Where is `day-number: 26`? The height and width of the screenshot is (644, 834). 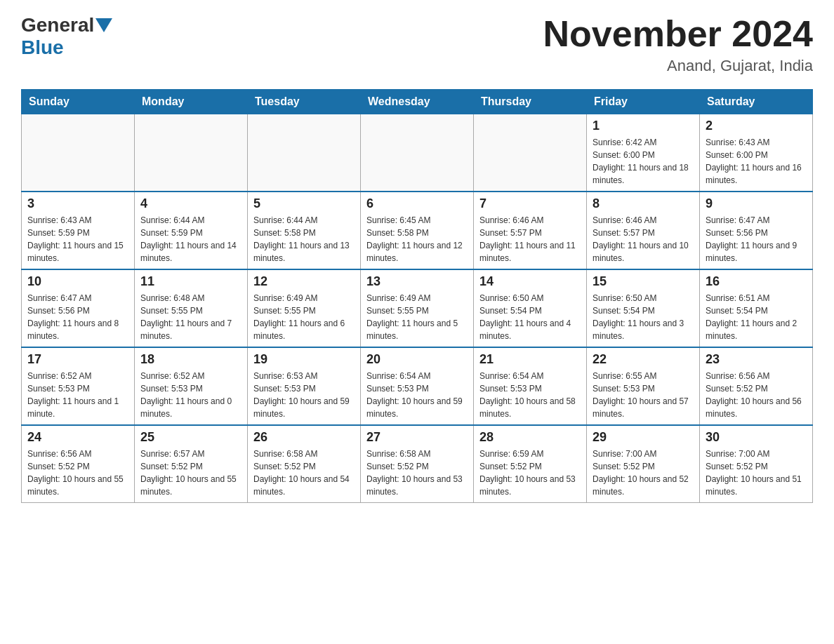
day-number: 26 is located at coordinates (304, 438).